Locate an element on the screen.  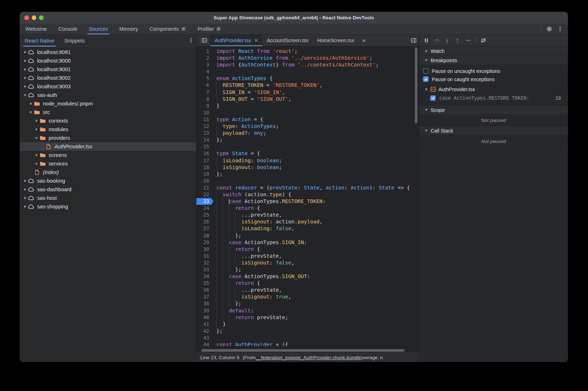
code-line-content: isSignout: true, is located at coordinates (316, 297).